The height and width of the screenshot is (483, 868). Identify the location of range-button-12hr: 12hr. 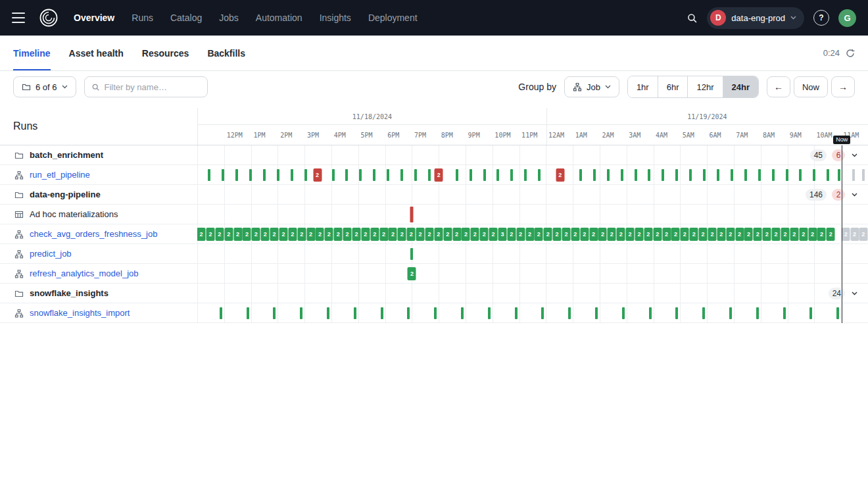
(705, 87).